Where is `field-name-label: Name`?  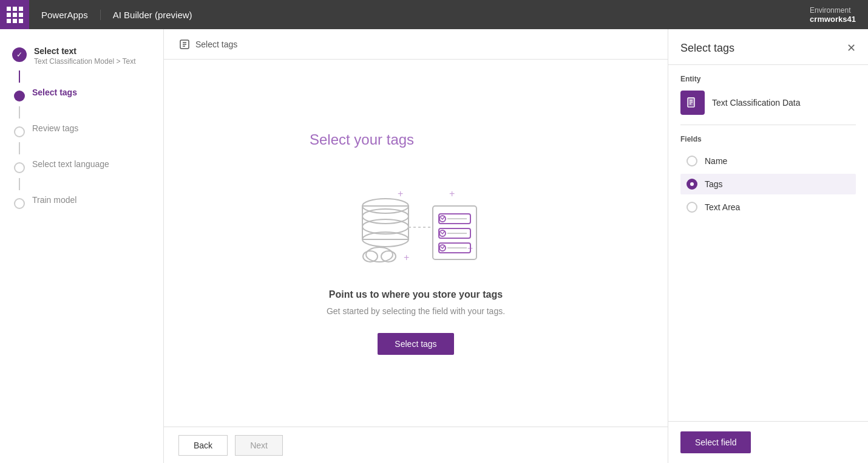 field-name-label: Name is located at coordinates (716, 161).